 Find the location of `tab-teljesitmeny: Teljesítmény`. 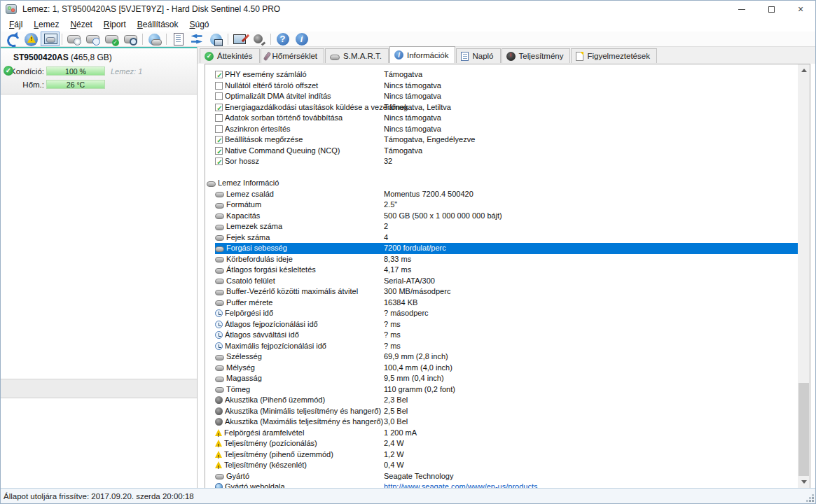

tab-teljesitmeny: Teljesítmény is located at coordinates (537, 56).